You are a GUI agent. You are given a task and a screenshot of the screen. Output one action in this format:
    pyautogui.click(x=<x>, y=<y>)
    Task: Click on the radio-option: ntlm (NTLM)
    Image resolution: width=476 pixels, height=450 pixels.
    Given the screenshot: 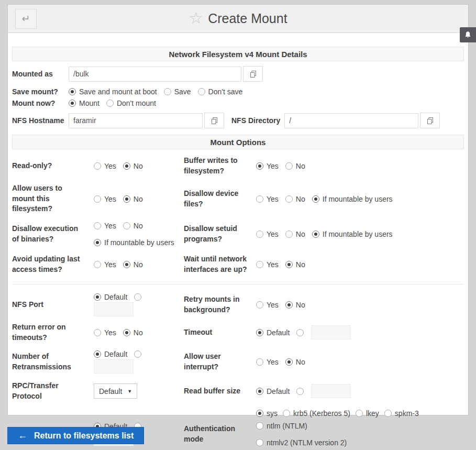 What is the action you would take?
    pyautogui.click(x=282, y=426)
    